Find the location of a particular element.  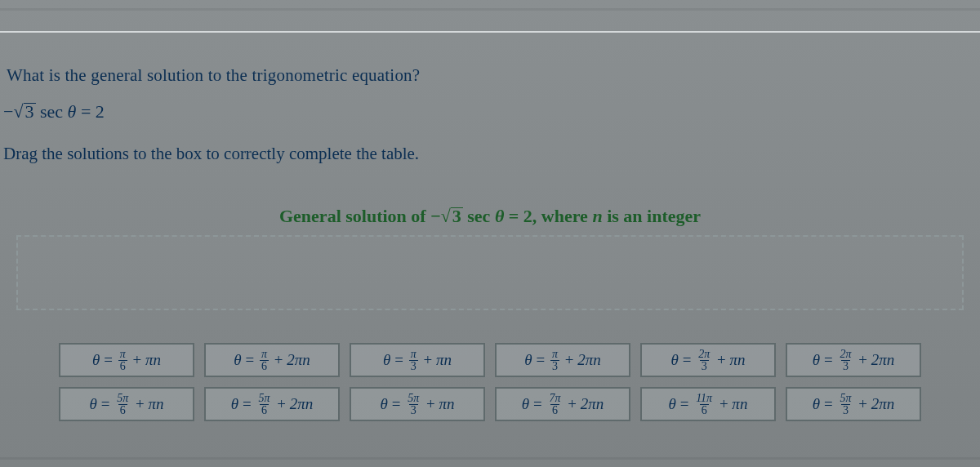

tile-row-2: θ = 5π6 + πnθ = 5π6 + 2πnθ = 5π3 + πnθ =… is located at coordinates (490, 404).